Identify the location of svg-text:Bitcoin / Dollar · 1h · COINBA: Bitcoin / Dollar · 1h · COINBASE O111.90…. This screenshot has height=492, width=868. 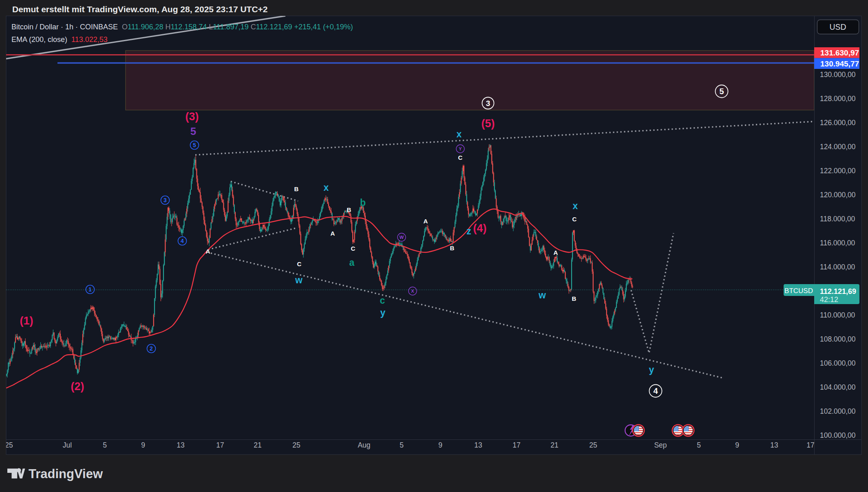
(182, 27).